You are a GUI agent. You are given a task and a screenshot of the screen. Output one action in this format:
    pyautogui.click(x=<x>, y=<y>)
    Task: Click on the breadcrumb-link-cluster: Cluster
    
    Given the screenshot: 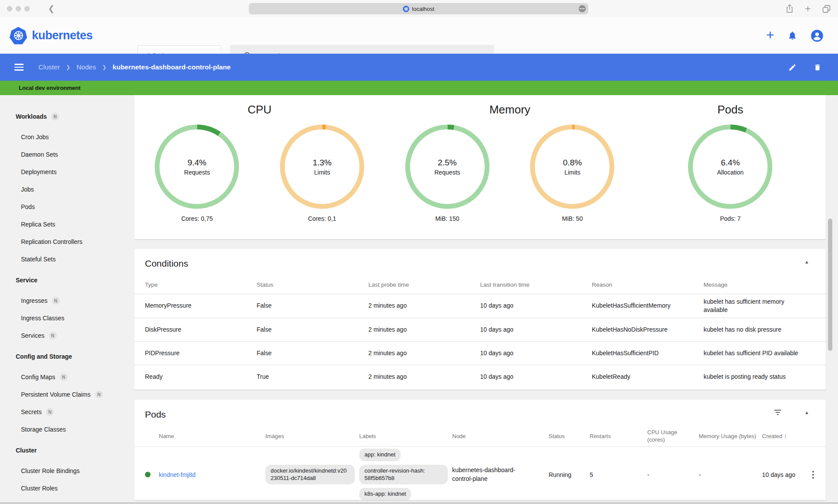 What is the action you would take?
    pyautogui.click(x=49, y=67)
    